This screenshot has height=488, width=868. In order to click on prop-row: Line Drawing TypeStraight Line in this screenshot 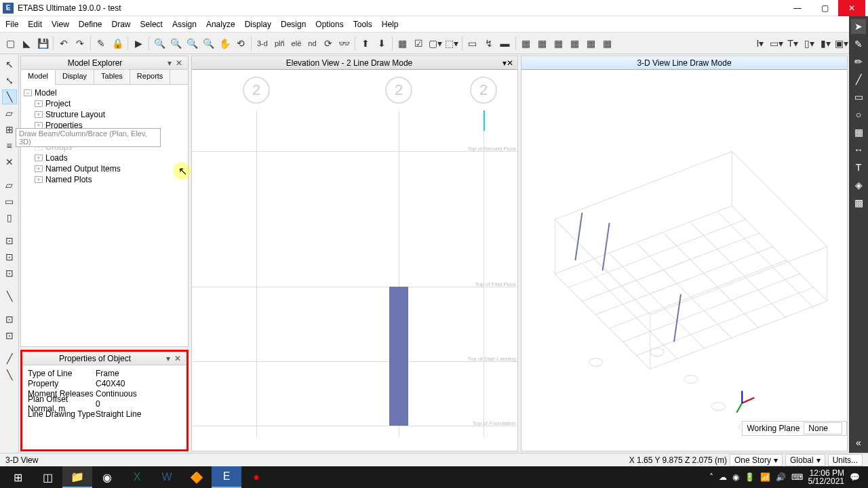, I will do `click(104, 413)`.